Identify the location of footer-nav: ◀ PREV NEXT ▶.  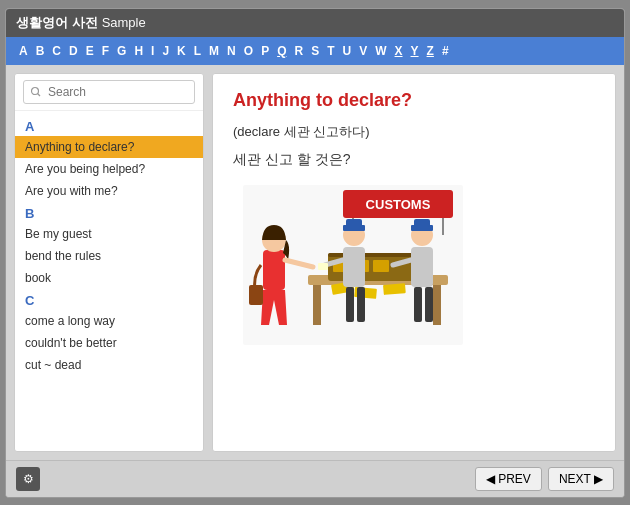
(544, 479).